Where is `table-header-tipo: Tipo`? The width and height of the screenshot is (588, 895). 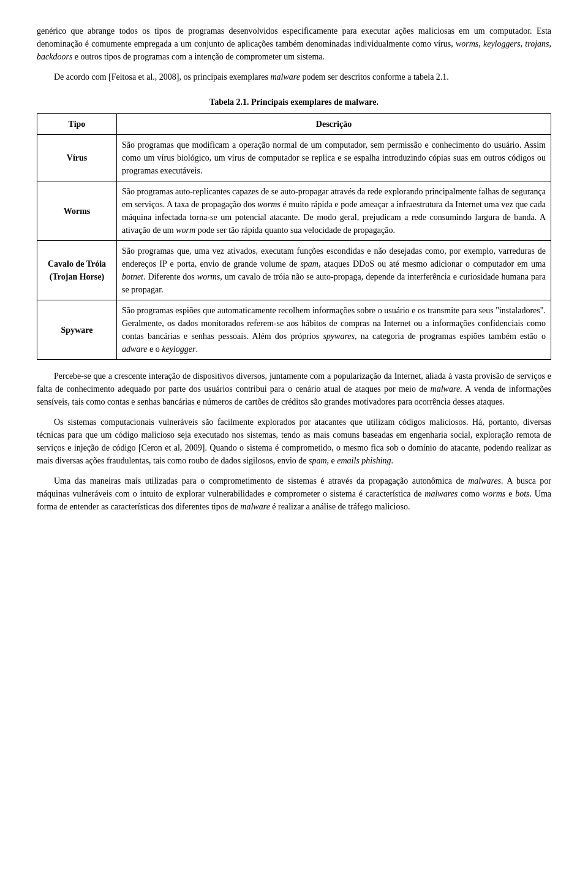 table-header-tipo: Tipo is located at coordinates (77, 124).